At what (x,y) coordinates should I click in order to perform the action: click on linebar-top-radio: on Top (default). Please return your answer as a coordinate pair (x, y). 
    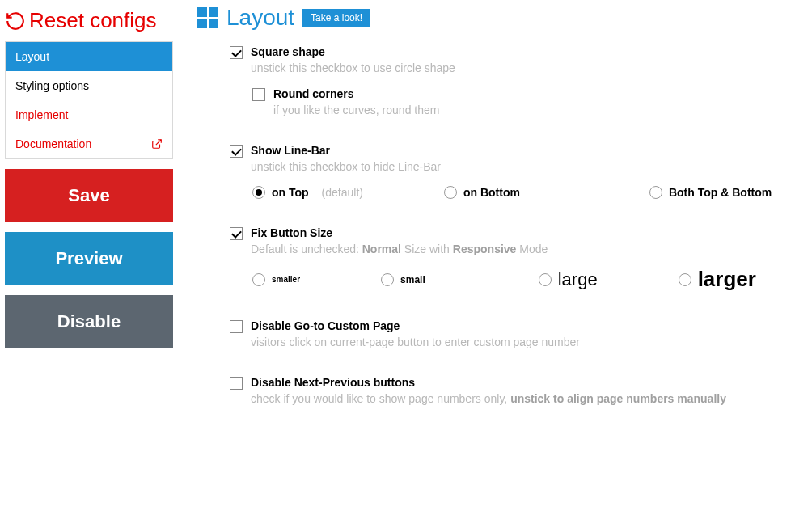
    Looking at the image, I should click on (307, 192).